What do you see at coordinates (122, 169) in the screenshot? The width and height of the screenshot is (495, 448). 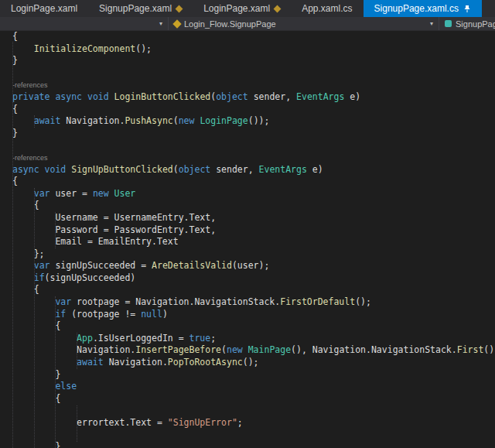 I see `code-token: SignUpButtonClicked` at bounding box center [122, 169].